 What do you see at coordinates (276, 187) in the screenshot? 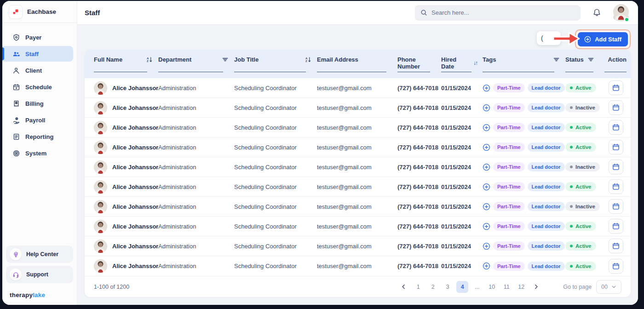
I see `cell-job-title: Scheduling Coordinator` at bounding box center [276, 187].